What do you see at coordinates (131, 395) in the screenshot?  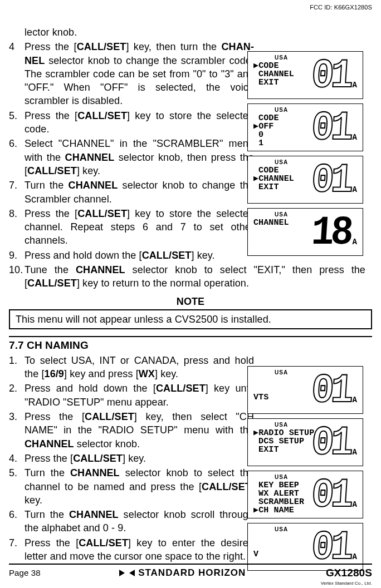 I see `instruction-step: 2.Press and hold down the [CALL/SET] key…` at bounding box center [131, 395].